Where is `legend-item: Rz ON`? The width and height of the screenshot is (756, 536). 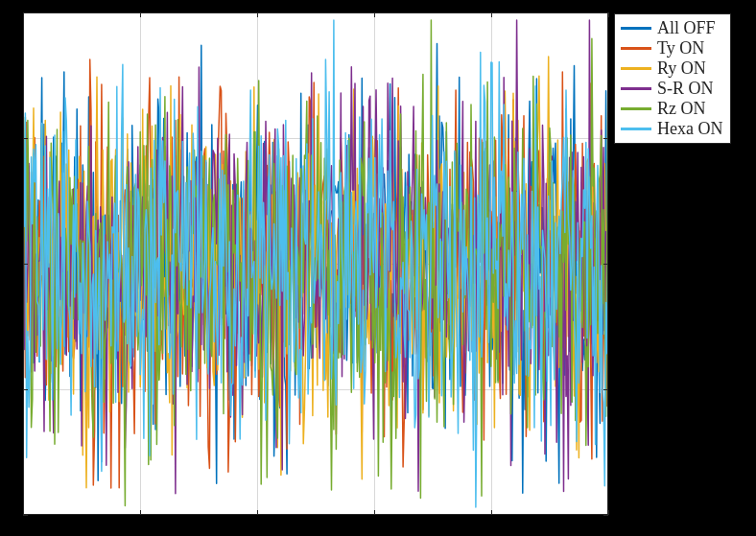 legend-item: Rz ON is located at coordinates (672, 109).